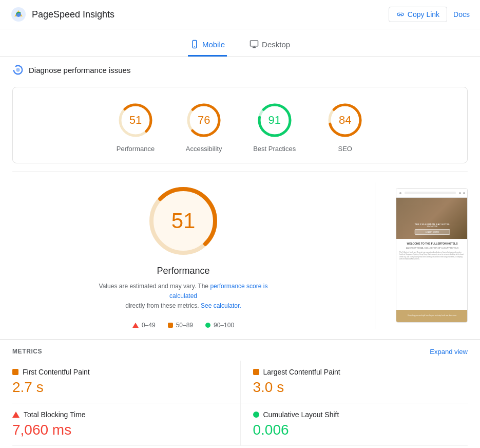 The image size is (480, 448). I want to click on copy-link-label: Copy Link, so click(424, 14).